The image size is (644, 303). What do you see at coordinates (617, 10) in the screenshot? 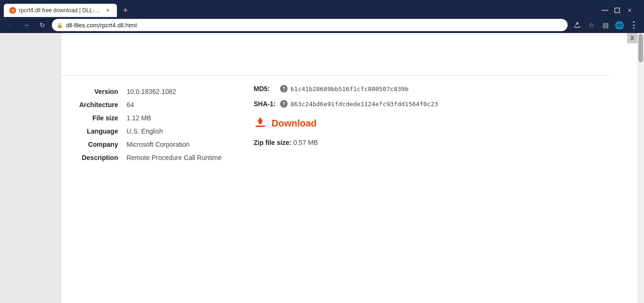
I see `maximize-icon` at bounding box center [617, 10].